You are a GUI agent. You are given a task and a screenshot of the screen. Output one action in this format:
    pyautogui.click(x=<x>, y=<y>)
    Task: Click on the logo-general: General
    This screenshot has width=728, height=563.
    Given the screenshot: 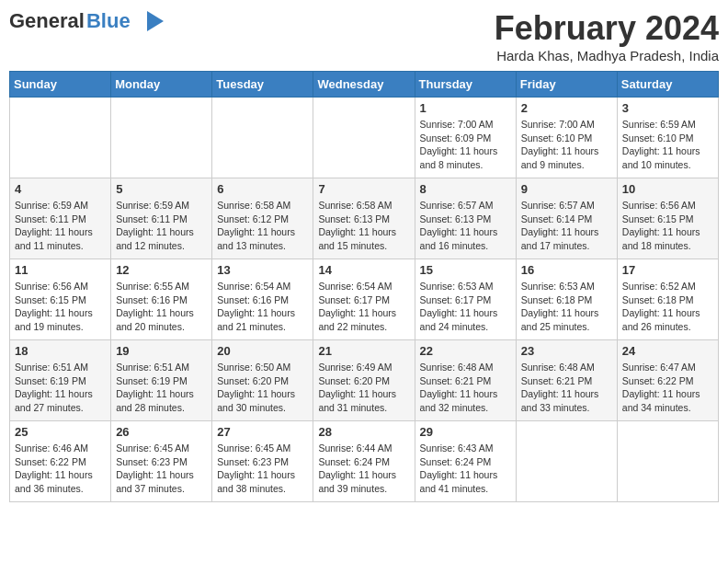 What is the action you would take?
    pyautogui.click(x=47, y=21)
    